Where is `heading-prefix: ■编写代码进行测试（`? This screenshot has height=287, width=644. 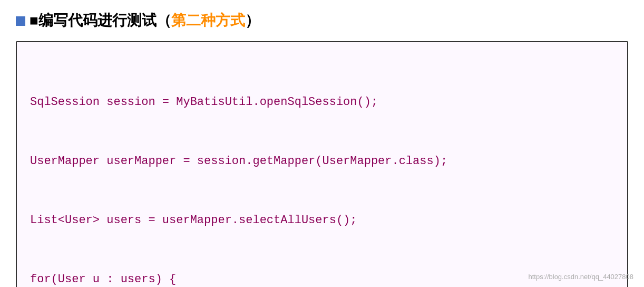 heading-prefix: ■编写代码进行测试（ is located at coordinates (100, 20).